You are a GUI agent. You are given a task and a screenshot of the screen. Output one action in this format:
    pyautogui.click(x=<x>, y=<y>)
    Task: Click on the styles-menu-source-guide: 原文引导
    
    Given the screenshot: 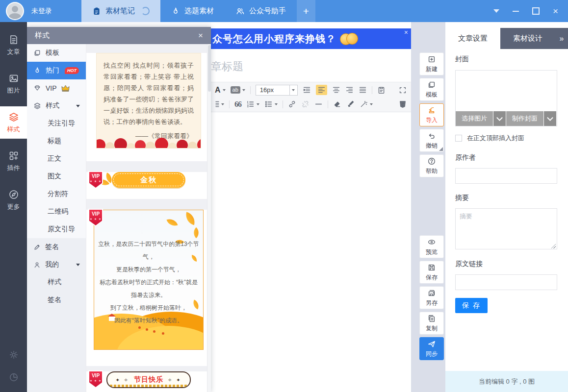 What is the action you would take?
    pyautogui.click(x=56, y=229)
    